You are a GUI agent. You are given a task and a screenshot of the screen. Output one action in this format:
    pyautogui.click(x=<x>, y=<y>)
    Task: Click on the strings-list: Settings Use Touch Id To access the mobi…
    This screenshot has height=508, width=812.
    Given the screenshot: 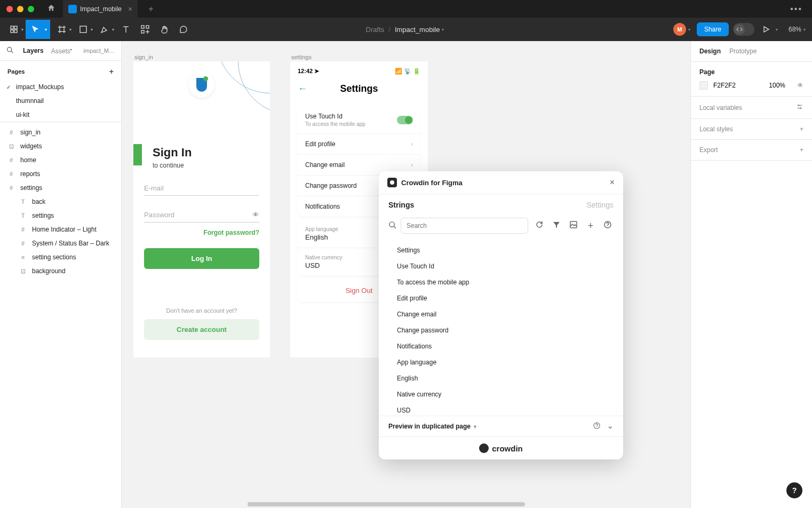 What is the action you would take?
    pyautogui.click(x=501, y=328)
    